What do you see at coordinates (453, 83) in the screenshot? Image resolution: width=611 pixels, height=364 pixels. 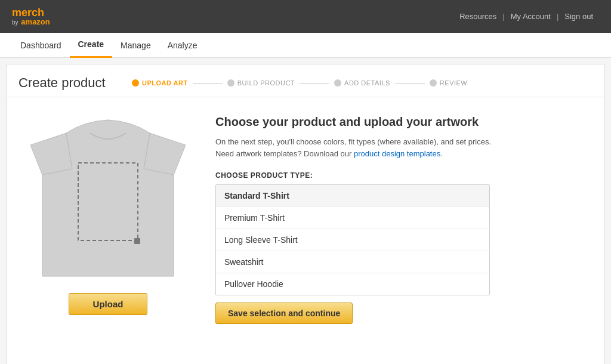 I see `step-label-4: Review` at bounding box center [453, 83].